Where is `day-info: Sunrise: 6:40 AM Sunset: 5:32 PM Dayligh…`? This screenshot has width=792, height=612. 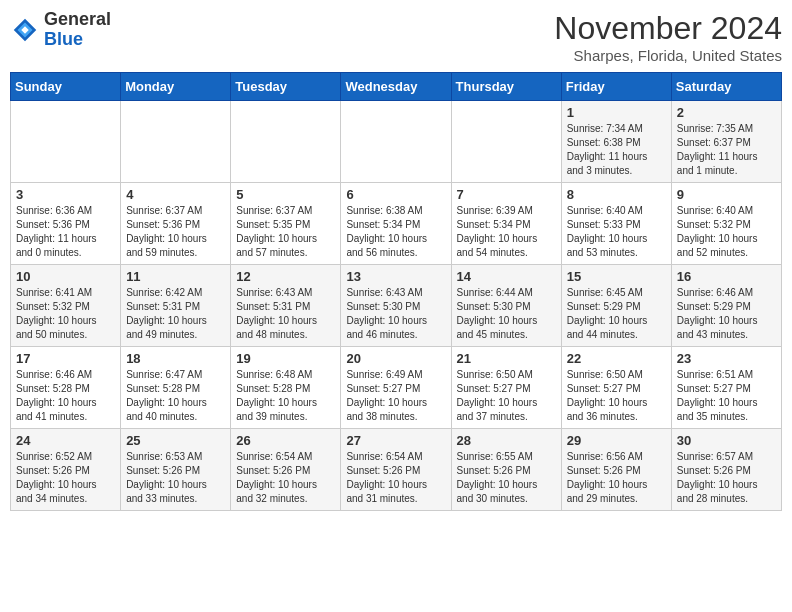 day-info: Sunrise: 6:40 AM Sunset: 5:32 PM Dayligh… is located at coordinates (726, 232).